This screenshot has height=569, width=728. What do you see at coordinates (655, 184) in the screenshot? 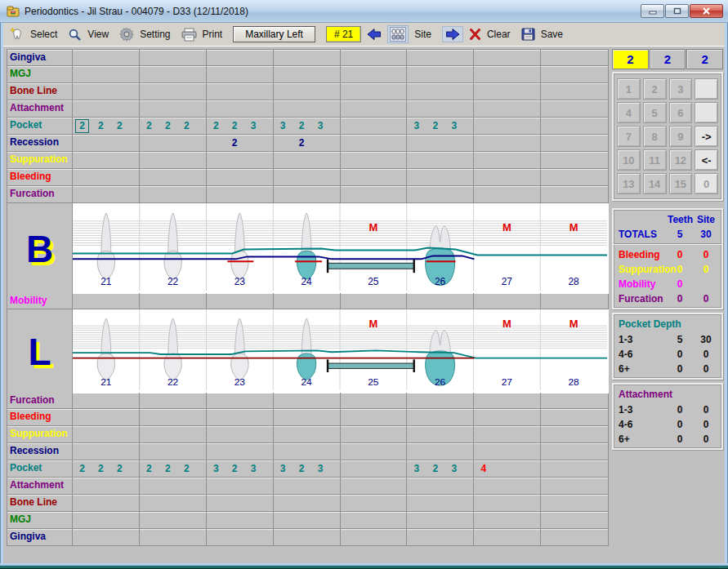
I see `keypad-key-14: 14` at bounding box center [655, 184].